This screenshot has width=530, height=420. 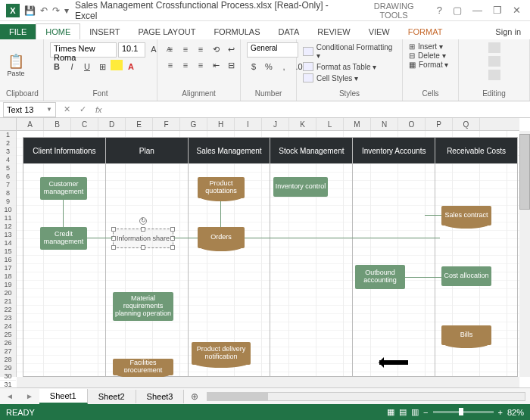 What do you see at coordinates (143, 367) in the screenshot?
I see `shape-facilities-procurement: Facilities procurement` at bounding box center [143, 367].